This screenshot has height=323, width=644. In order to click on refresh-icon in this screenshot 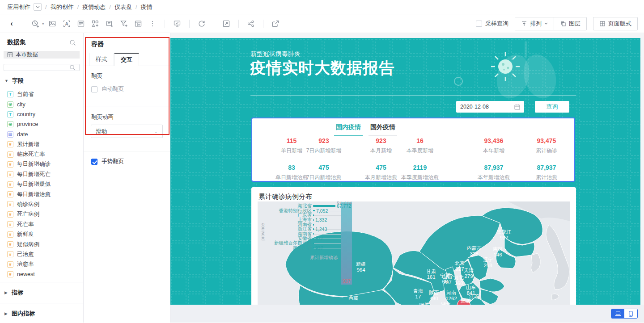, I will do `click(202, 24)`.